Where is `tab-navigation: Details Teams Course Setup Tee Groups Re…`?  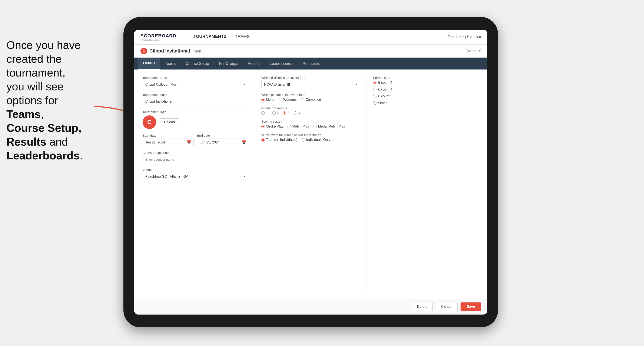 tab-navigation: Details Teams Course Setup Tee Groups Re… is located at coordinates (310, 63).